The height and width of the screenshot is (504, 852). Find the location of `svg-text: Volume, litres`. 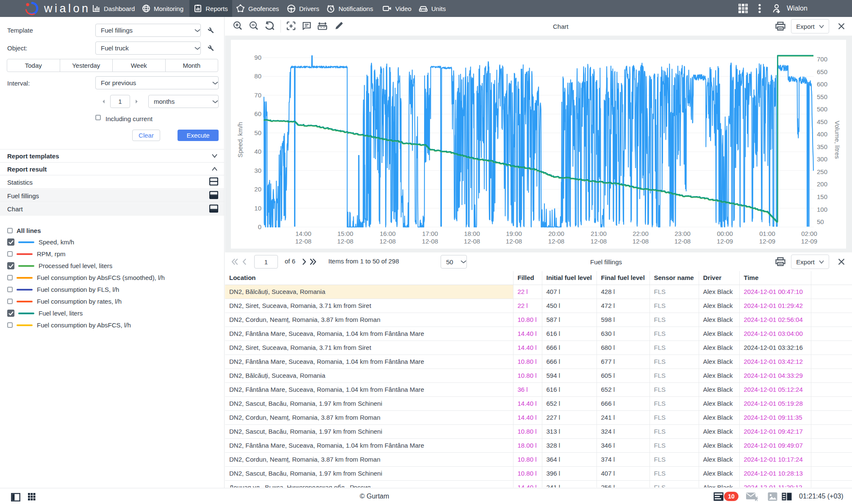

svg-text: Volume, litres is located at coordinates (837, 140).